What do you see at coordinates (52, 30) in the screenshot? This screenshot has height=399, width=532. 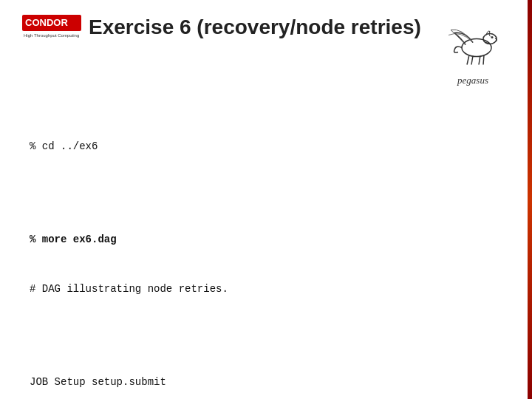 I see `condor-logo: CONDOR High Throughput Computing` at bounding box center [52, 30].